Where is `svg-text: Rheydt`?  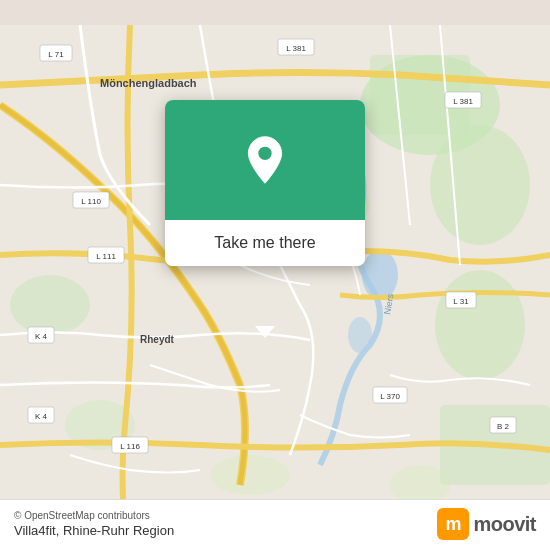 svg-text: Rheydt is located at coordinates (158, 340).